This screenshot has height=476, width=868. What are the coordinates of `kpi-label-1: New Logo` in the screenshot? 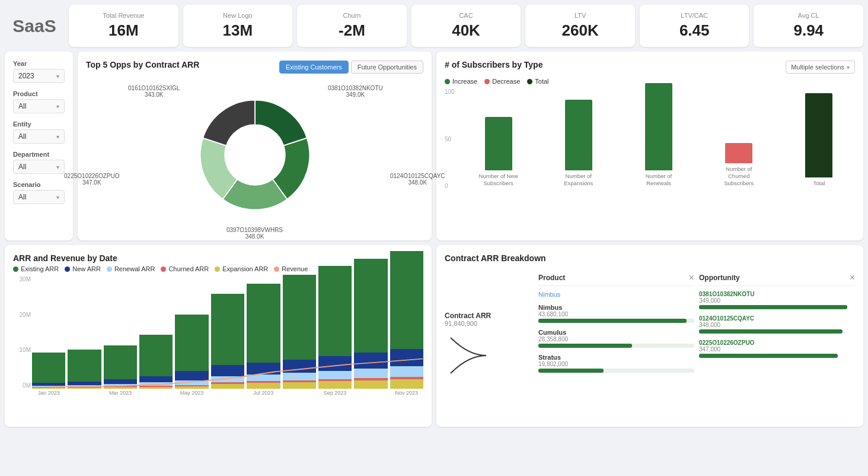 It's located at (238, 15).